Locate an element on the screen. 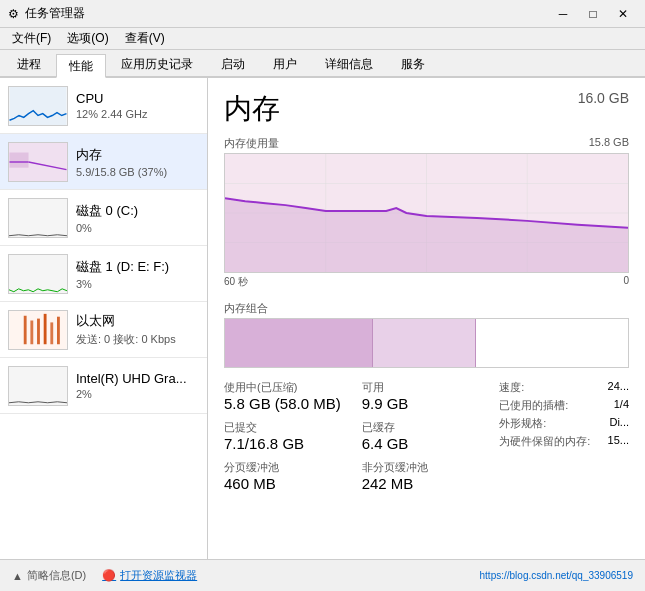  mem-graph is located at coordinates (38, 162).